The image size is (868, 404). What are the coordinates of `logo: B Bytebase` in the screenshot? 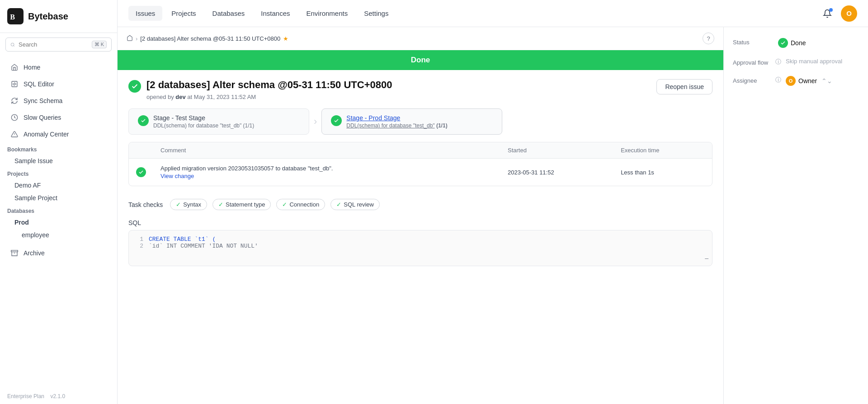 It's located at (59, 16).